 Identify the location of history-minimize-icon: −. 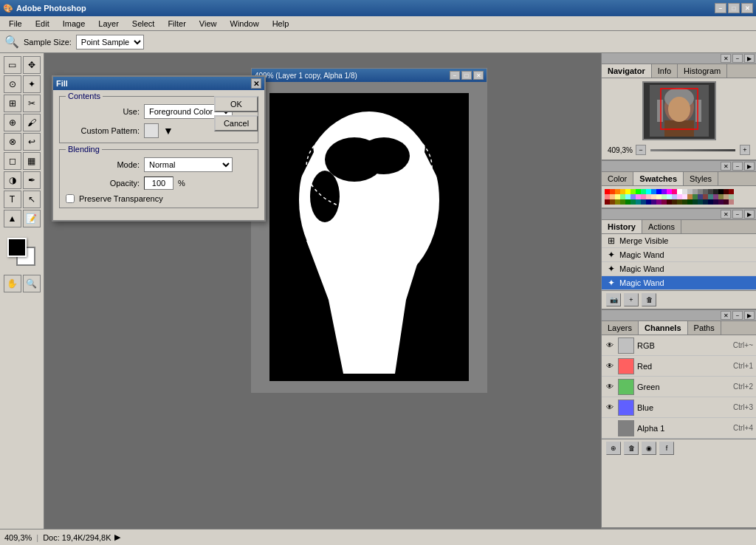
(738, 214).